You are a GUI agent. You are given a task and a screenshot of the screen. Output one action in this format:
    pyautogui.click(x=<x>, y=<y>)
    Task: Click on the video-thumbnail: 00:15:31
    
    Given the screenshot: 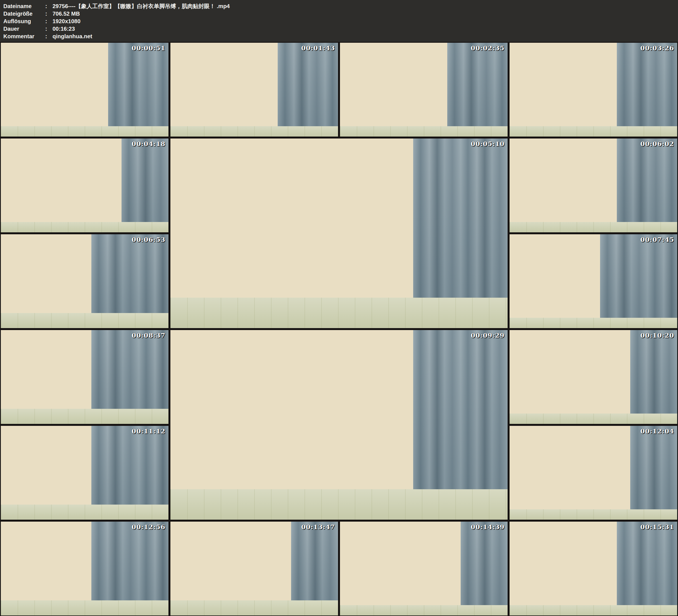 What is the action you would take?
    pyautogui.click(x=593, y=568)
    